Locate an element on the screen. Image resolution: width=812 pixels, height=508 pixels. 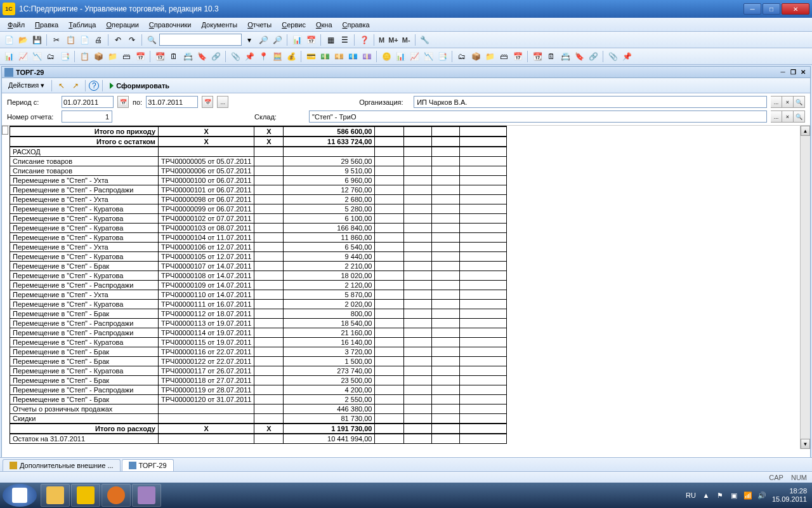
menu-справка: Справка is located at coordinates (357, 25).